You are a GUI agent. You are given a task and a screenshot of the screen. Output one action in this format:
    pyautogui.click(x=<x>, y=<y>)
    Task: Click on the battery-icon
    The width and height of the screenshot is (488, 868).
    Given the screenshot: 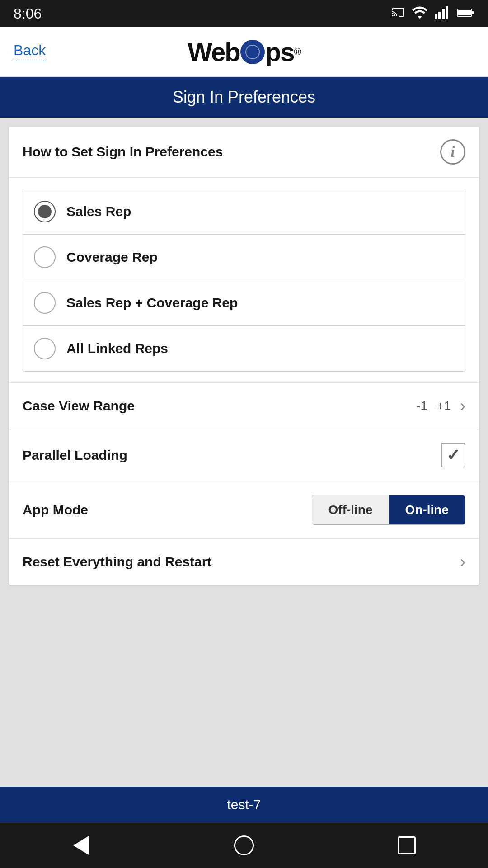 What is the action you would take?
    pyautogui.click(x=466, y=14)
    